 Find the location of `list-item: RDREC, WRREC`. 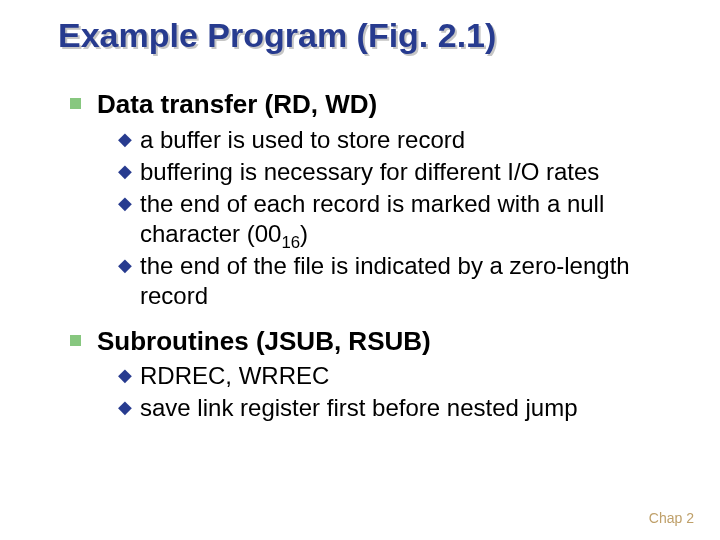

list-item: RDREC, WRREC is located at coordinates (389, 376).